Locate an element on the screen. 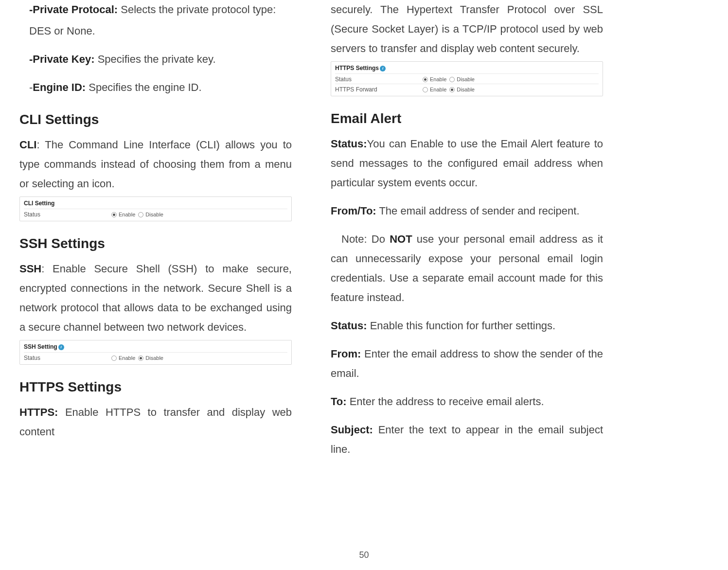 This screenshot has width=728, height=570. ssh-settings-heading: SSH Settings is located at coordinates (156, 244).